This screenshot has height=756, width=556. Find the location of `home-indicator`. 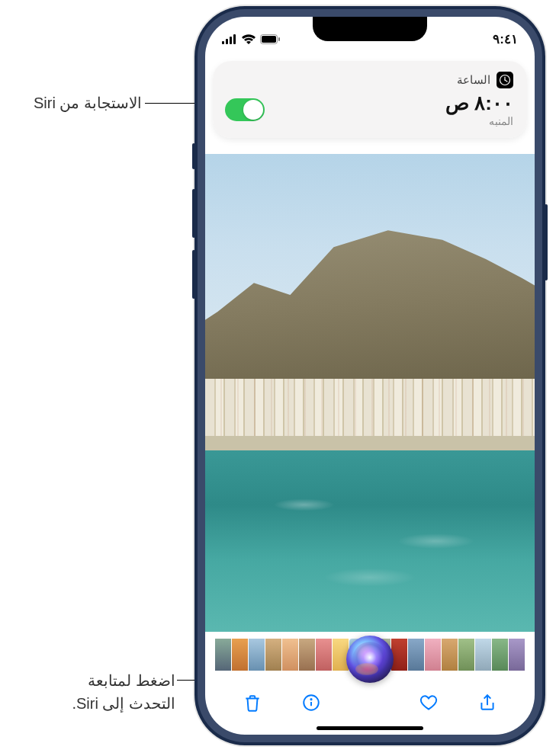

home-indicator is located at coordinates (370, 729).